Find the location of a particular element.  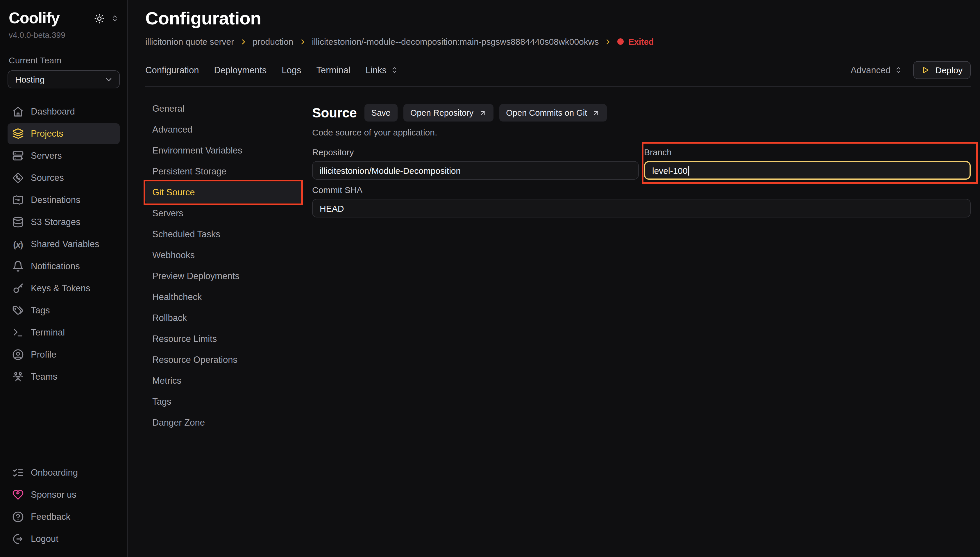

deploy-button: Deploy is located at coordinates (942, 70).